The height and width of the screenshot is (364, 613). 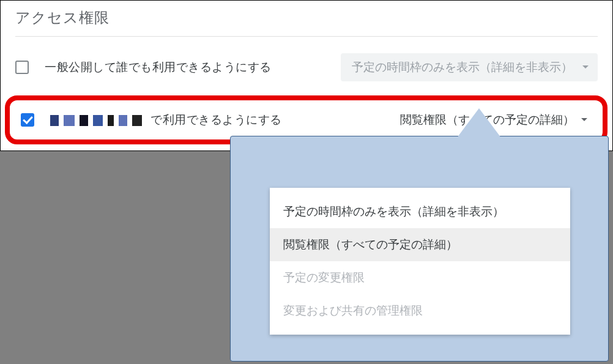 What do you see at coordinates (28, 120) in the screenshot?
I see `org-checkbox` at bounding box center [28, 120].